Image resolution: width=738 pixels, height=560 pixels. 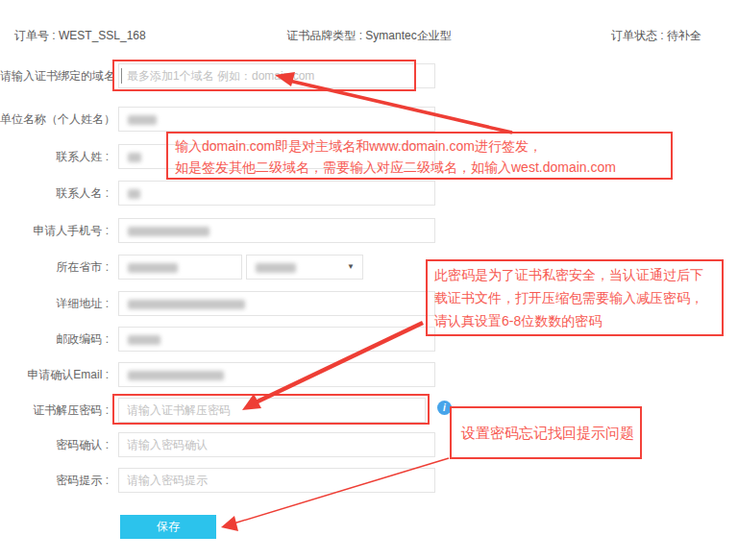 I want to click on hint-note-box: 设置密码忘记找回提示问题, so click(x=546, y=432).